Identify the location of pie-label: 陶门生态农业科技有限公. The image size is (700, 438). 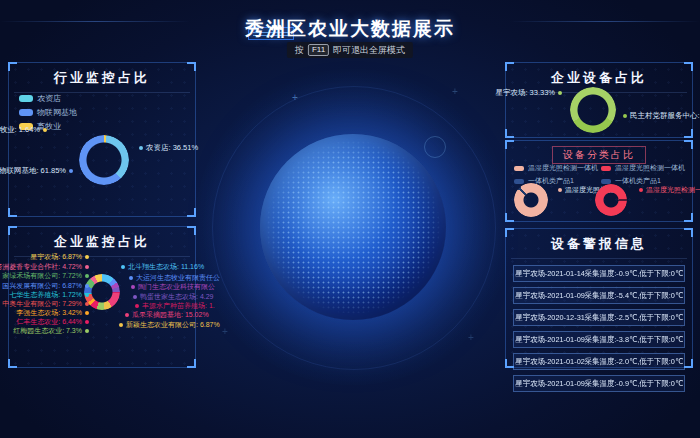
(173, 287).